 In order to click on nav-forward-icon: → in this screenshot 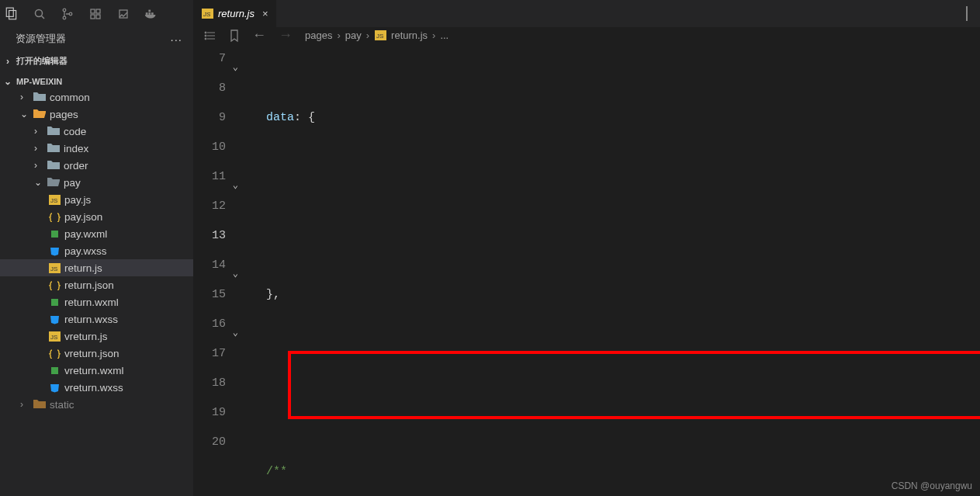, I will do `click(286, 36)`.